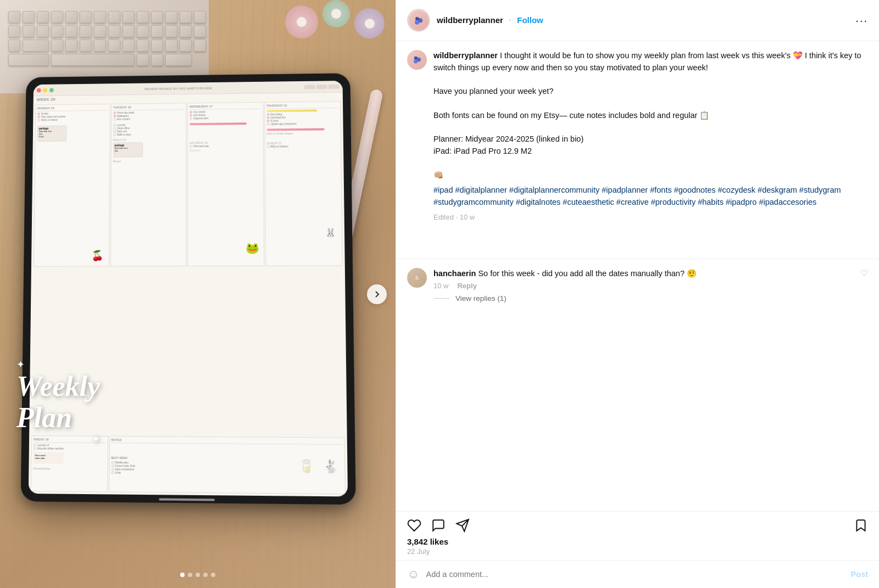 The image size is (879, 588). I want to click on planner-day-thursday: THURSDAY 12 Etsy listing Download doc IG…, so click(303, 183).